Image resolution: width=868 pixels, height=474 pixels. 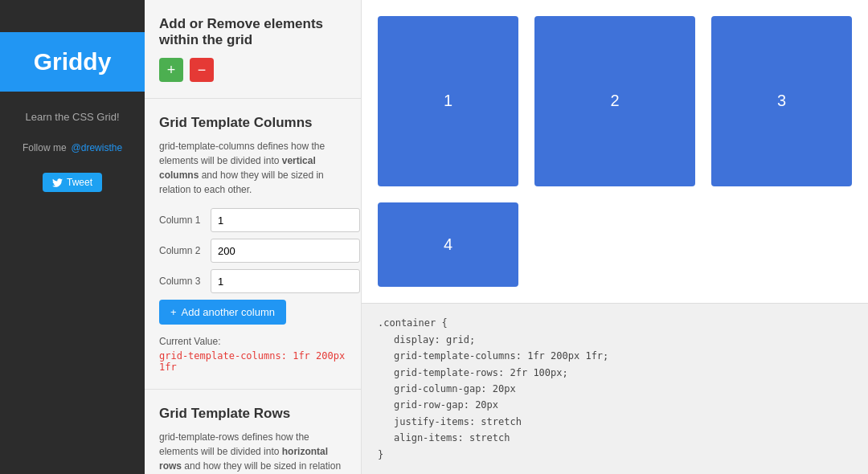 What do you see at coordinates (448, 101) in the screenshot?
I see `grid-item-1: 1` at bounding box center [448, 101].